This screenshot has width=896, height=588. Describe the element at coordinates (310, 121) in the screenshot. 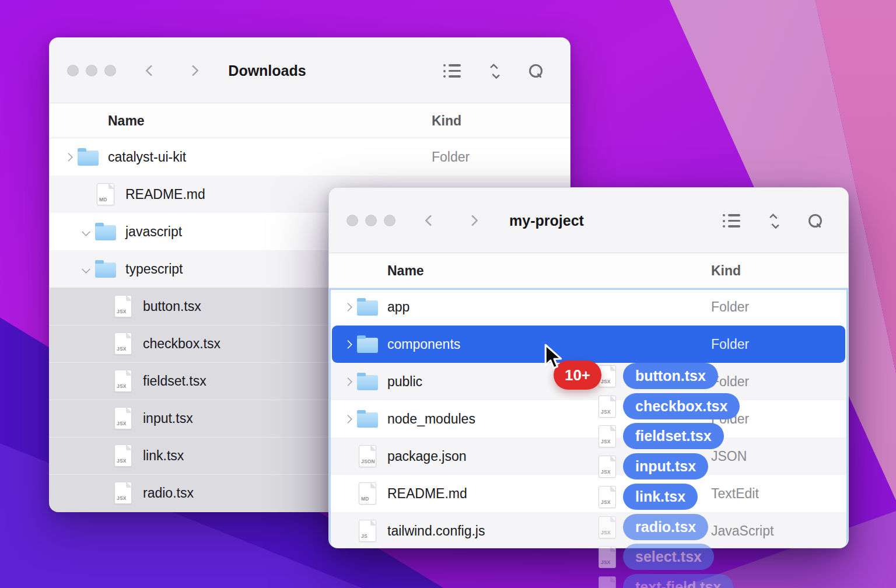

I see `column-headers: Name Kind` at that location.